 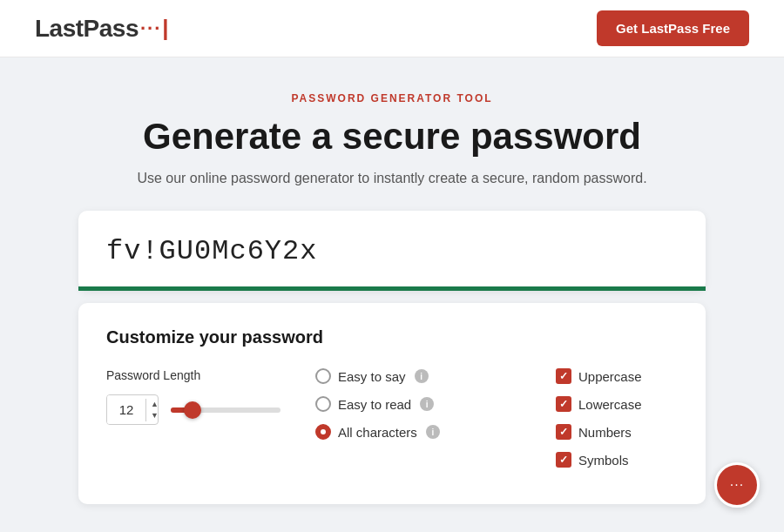 What do you see at coordinates (392, 137) in the screenshot?
I see `page-title: Generate a secure password` at bounding box center [392, 137].